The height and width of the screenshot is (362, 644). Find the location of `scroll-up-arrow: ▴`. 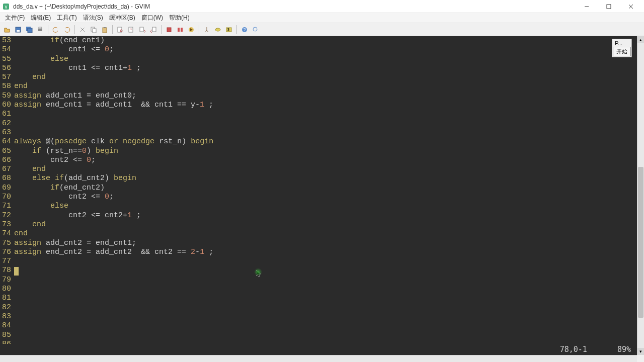

scroll-up-arrow: ▴ is located at coordinates (641, 40).